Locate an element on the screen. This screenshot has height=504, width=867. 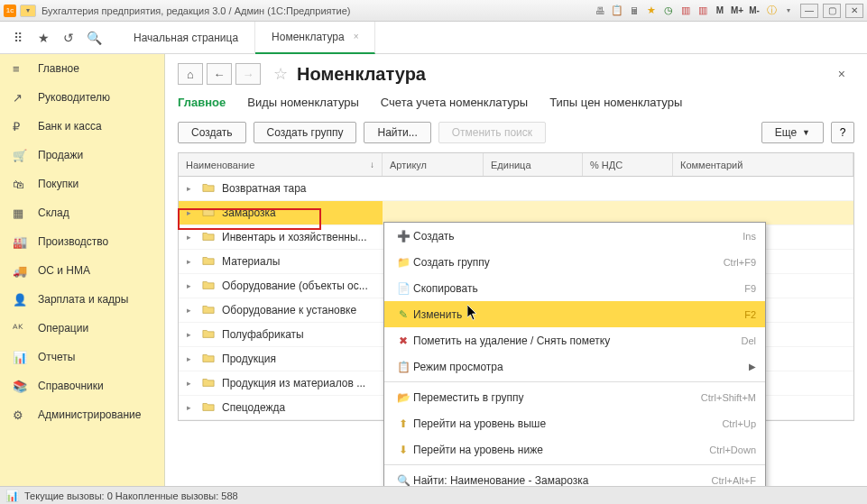
context-menu-item: 📁Создать группуCtrl+F9 is located at coordinates (575, 261).